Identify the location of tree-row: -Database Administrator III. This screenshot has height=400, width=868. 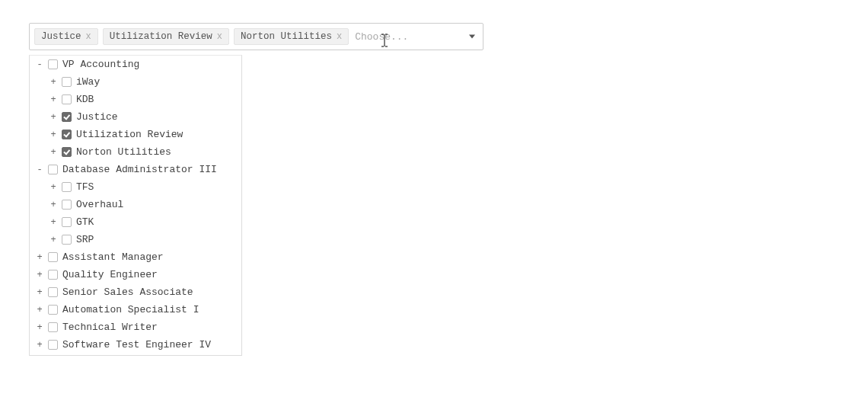
(136, 169).